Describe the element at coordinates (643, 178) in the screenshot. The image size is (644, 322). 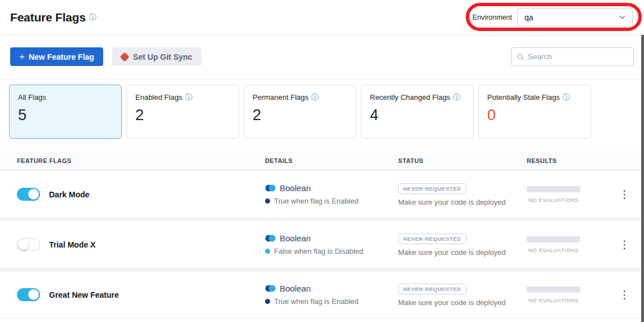
I see `vertical-scrollbar` at that location.